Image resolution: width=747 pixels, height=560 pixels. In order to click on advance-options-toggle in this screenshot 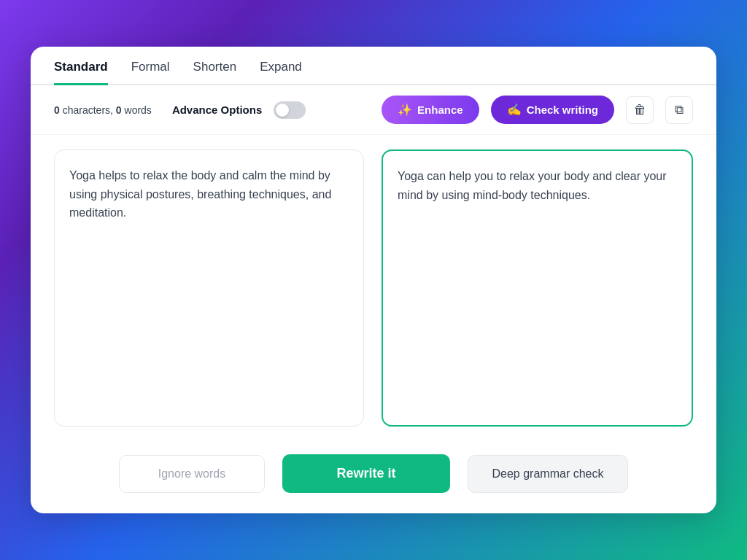, I will do `click(290, 110)`.